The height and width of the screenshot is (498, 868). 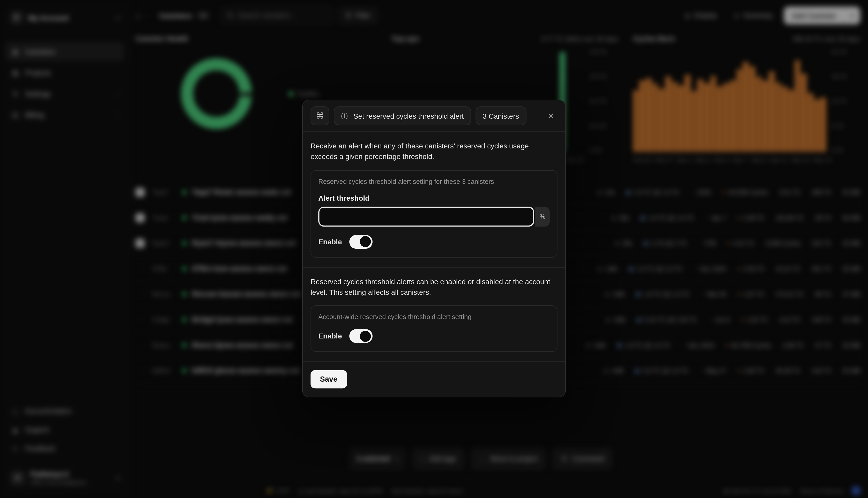 What do you see at coordinates (403, 116) in the screenshot?
I see `modal-title-chip: (!) Set reserved cycles threshold alert` at bounding box center [403, 116].